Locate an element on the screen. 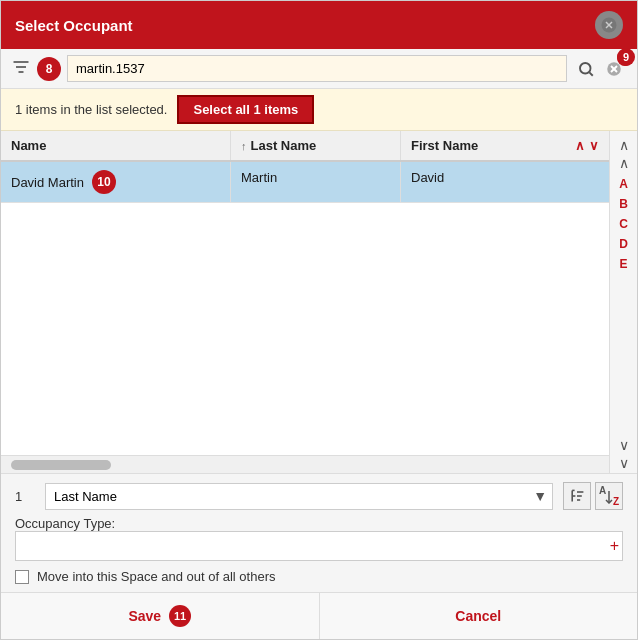 The image size is (638, 640). search-bar: 8 9 is located at coordinates (319, 69).